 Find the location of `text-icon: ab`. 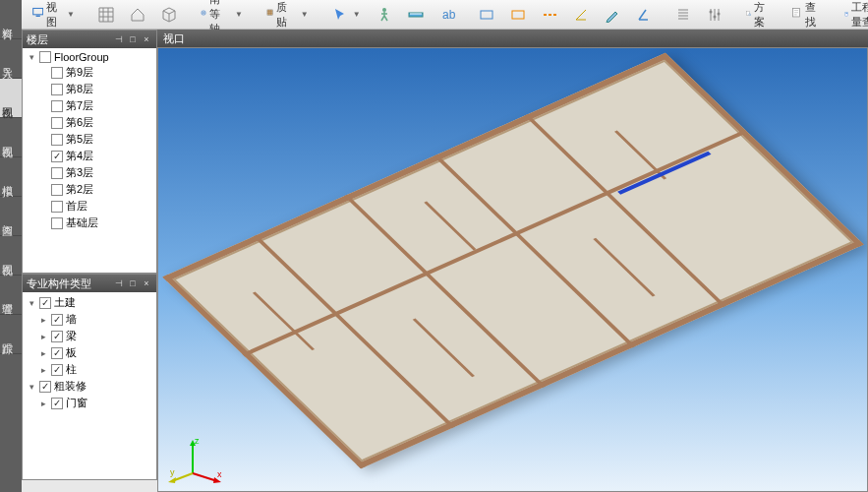

text-icon: ab is located at coordinates (447, 15).